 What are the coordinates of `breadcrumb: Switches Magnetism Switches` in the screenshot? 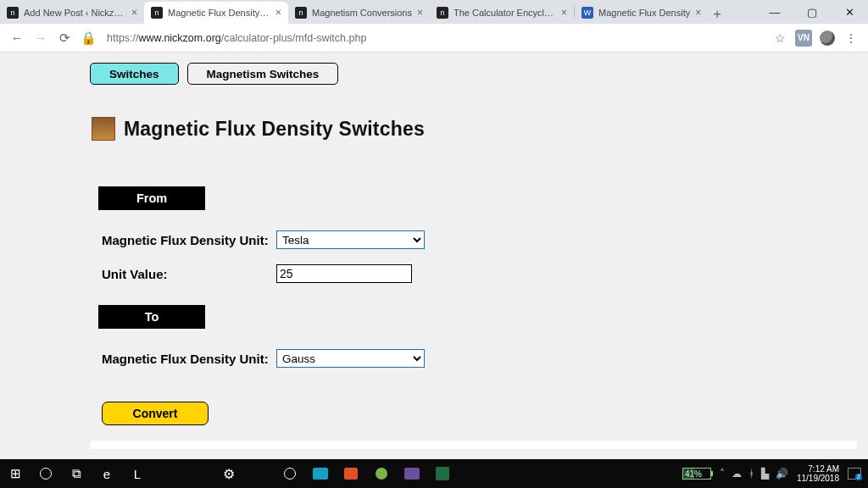 It's located at (479, 74).